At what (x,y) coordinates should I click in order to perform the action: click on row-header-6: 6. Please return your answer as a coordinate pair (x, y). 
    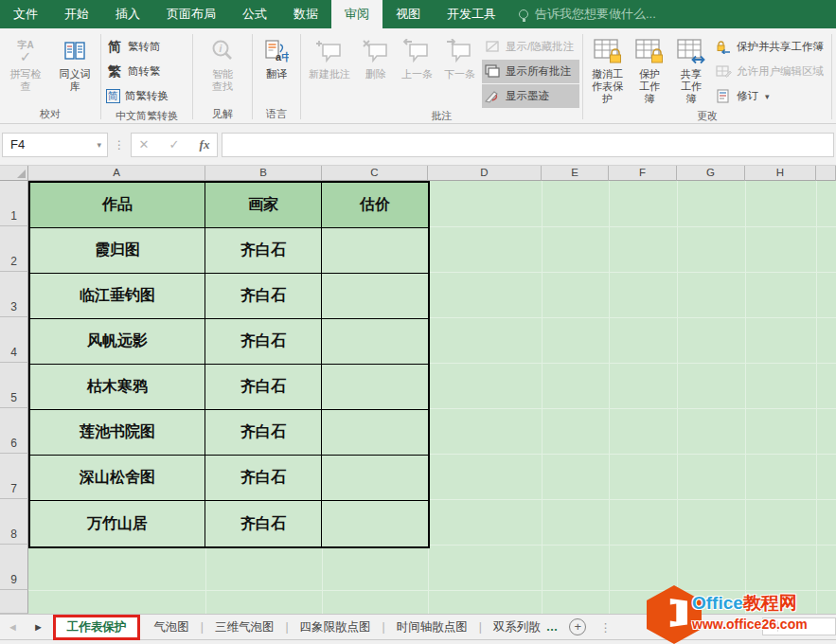
    Looking at the image, I should click on (14, 431).